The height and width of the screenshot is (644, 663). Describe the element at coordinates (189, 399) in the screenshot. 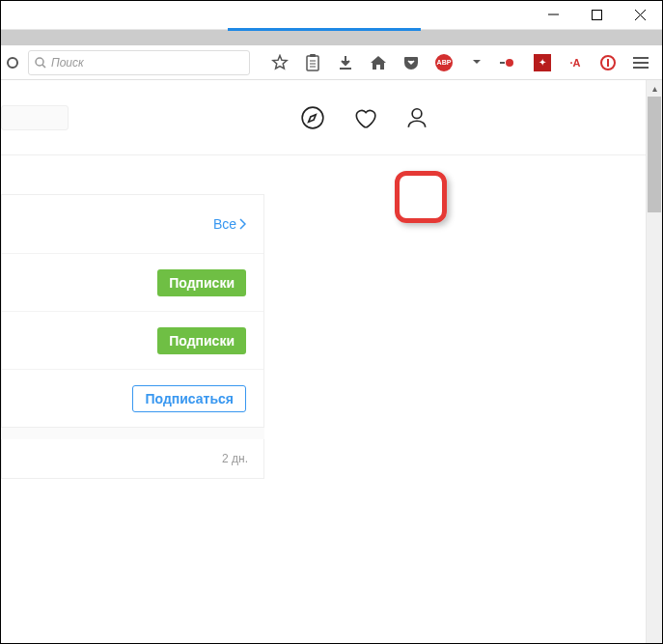

I see `follow-button: Подписаться` at that location.